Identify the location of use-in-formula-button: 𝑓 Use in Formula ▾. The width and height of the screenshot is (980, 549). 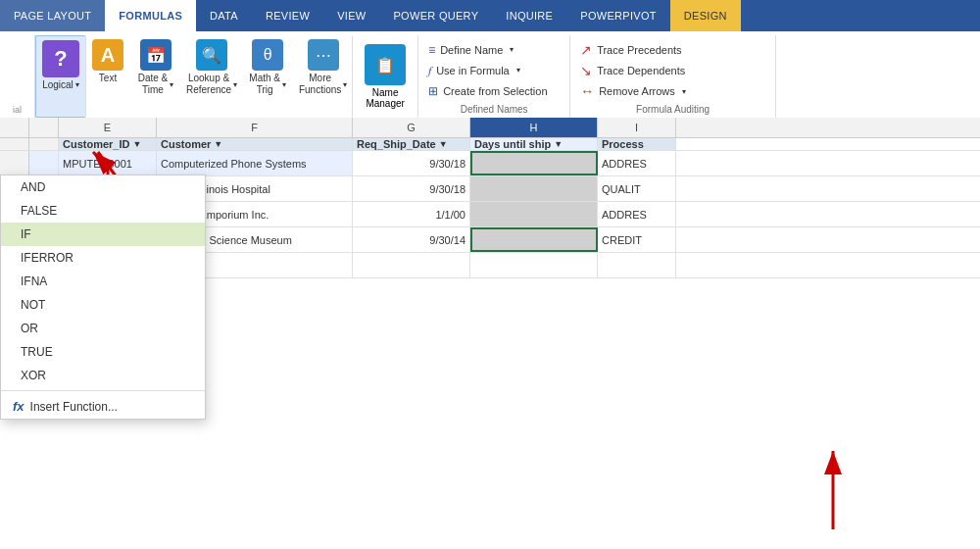
(494, 71).